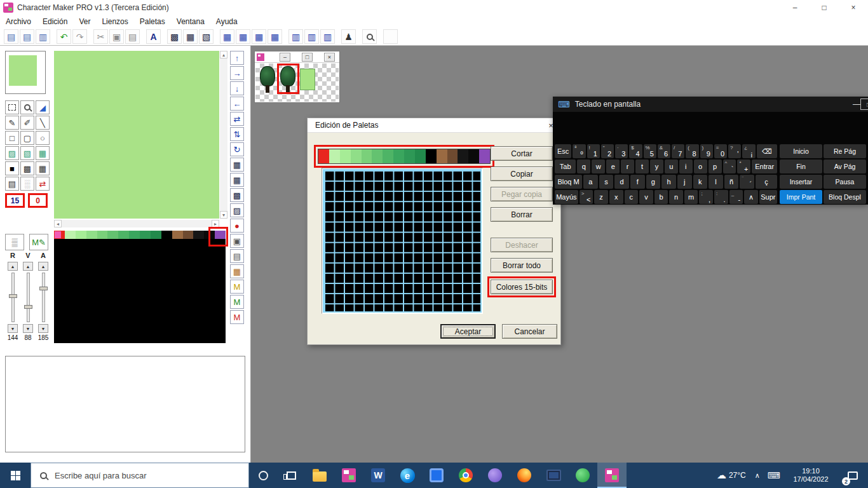  What do you see at coordinates (348, 37) in the screenshot?
I see `toolbar-sprite-walk-icon: ♟` at bounding box center [348, 37].